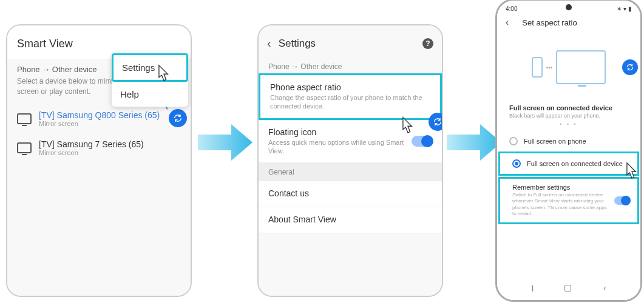 The width and height of the screenshot is (644, 303). Describe the element at coordinates (350, 172) in the screenshot. I see `section-label: General` at that location.